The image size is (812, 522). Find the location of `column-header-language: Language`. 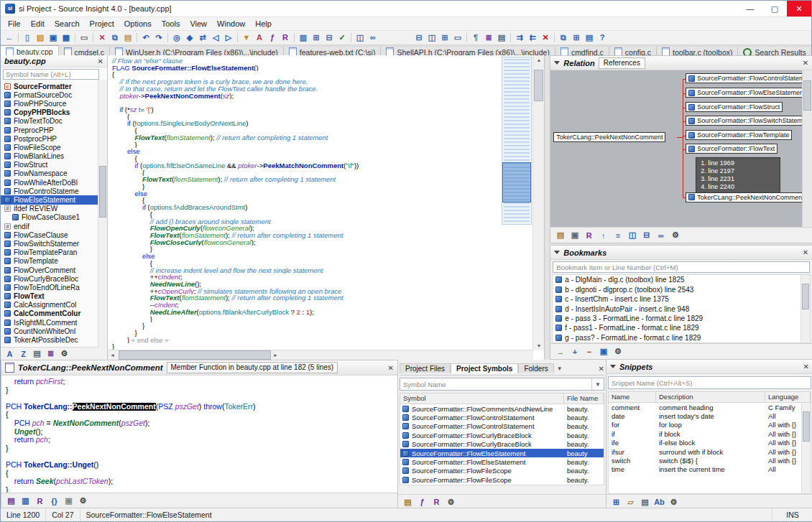

column-header-language: Language is located at coordinates (788, 397).